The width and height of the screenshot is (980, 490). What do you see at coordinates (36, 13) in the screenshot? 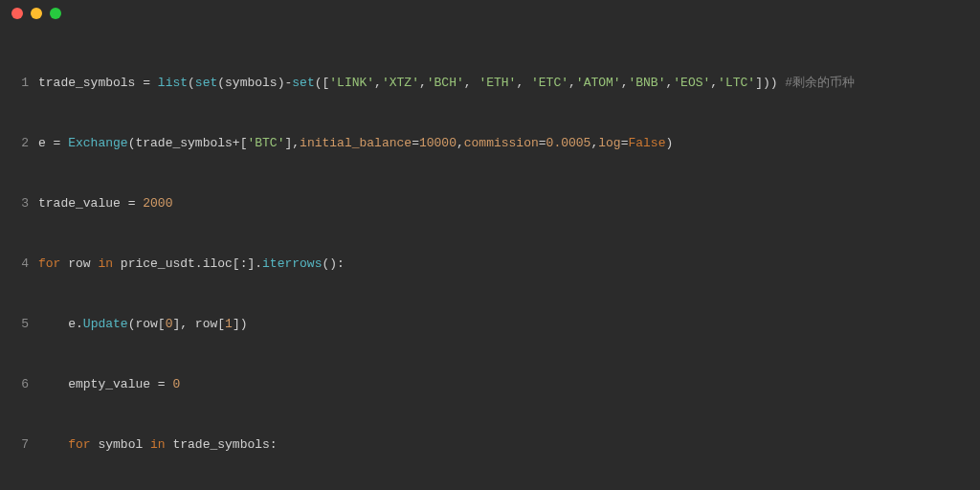
I see `minimize-icon` at bounding box center [36, 13].